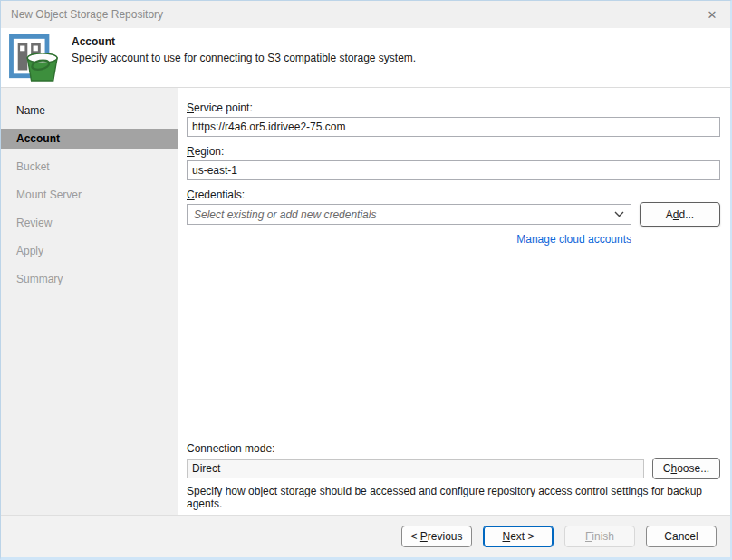 The image size is (732, 560). What do you see at coordinates (89, 195) in the screenshot?
I see `sidebar-item-mount-server: Mount Server` at bounding box center [89, 195].